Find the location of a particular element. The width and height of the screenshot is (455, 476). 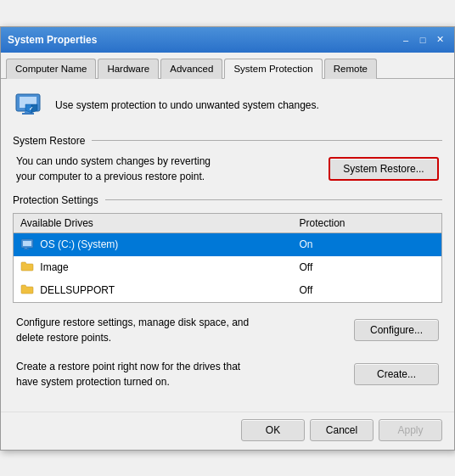

protection-settings-title-row: Protection Settings is located at coordinates (228, 200).